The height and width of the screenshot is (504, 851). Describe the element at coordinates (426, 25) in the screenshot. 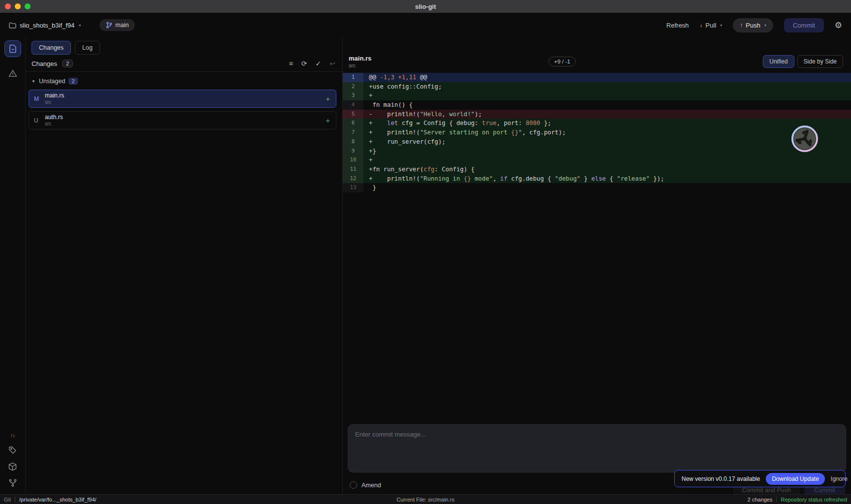

I see `toolbar: slio_shots_b3if_f94 ▾ main Refresh ↓ Pul…` at that location.